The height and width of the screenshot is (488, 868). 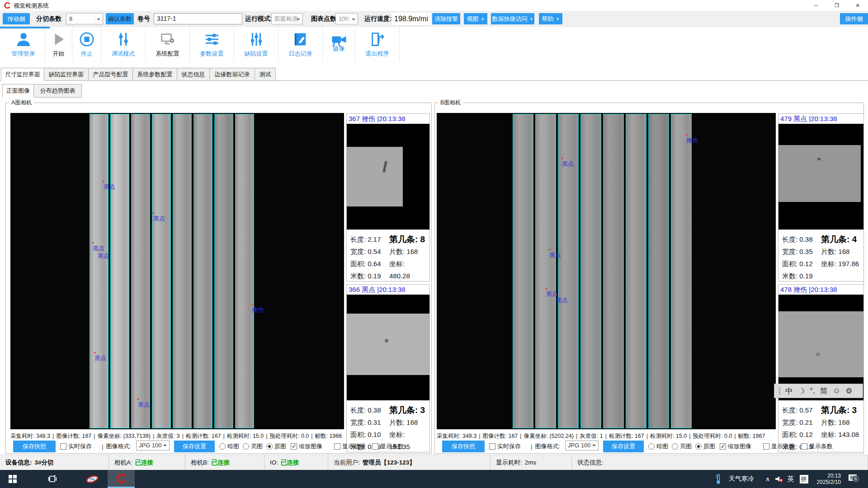 What do you see at coordinates (212, 44) in the screenshot?
I see `tool-param-settings: 参数设置` at bounding box center [212, 44].